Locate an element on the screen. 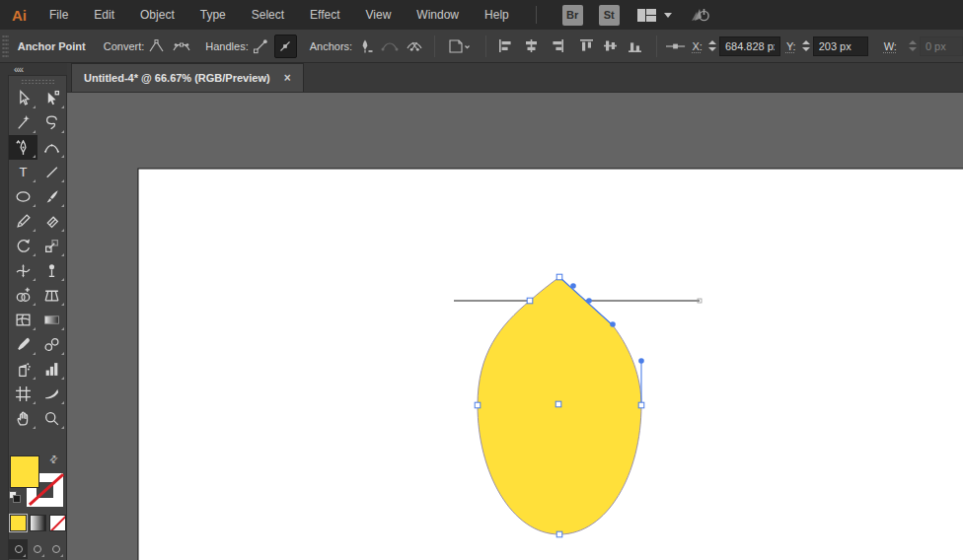 This screenshot has width=963, height=560. perspective-grid-tool is located at coordinates (51, 296).